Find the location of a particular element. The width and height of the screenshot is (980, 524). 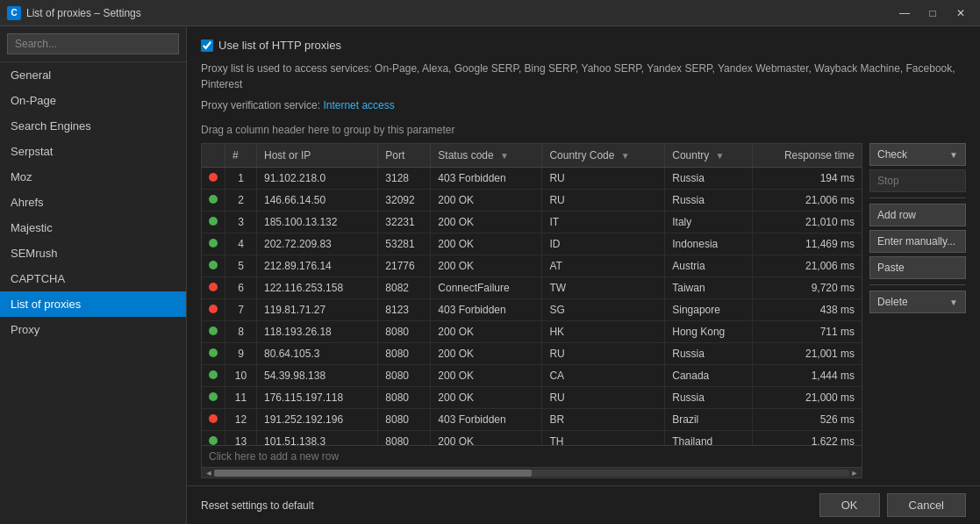

col-num-header: # is located at coordinates (241, 156).